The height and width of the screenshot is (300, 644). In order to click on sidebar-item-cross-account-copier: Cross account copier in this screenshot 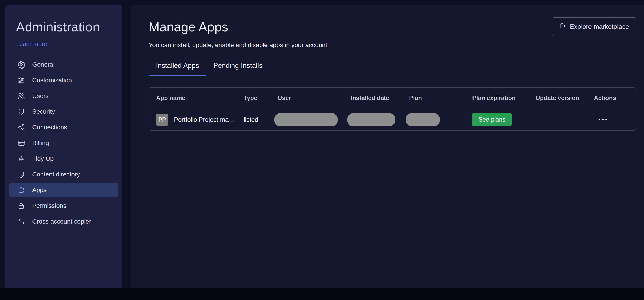, I will do `click(64, 221)`.